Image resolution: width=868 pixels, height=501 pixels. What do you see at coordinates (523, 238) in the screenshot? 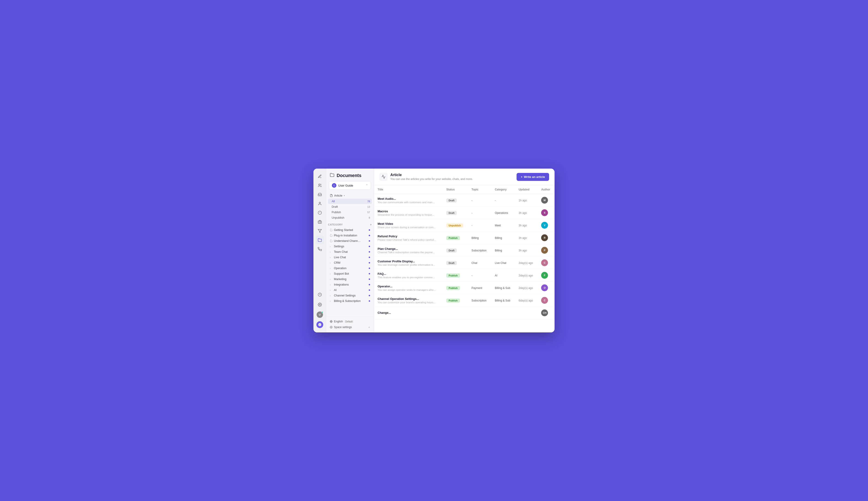
I see `updated-text: 3h ago` at bounding box center [523, 238].